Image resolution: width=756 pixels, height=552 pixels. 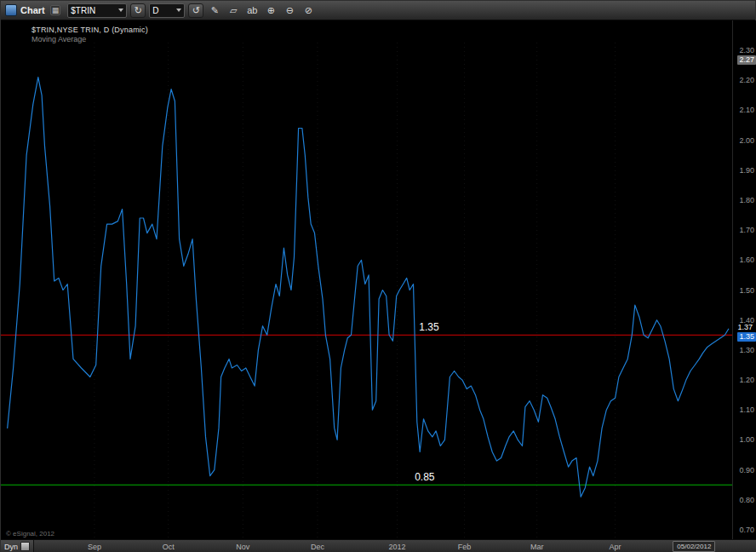 I want to click on time-axis-label: Mar, so click(x=537, y=547).